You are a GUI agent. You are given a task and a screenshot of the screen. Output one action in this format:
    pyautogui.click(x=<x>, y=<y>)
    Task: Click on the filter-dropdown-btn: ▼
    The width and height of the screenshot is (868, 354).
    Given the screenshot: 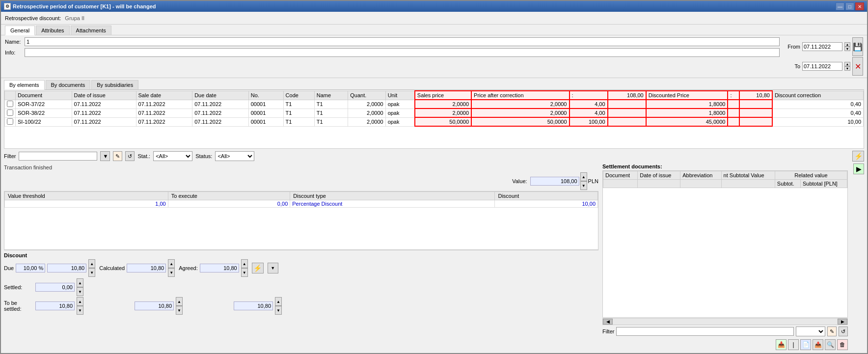 What is the action you would take?
    pyautogui.click(x=105, y=156)
    